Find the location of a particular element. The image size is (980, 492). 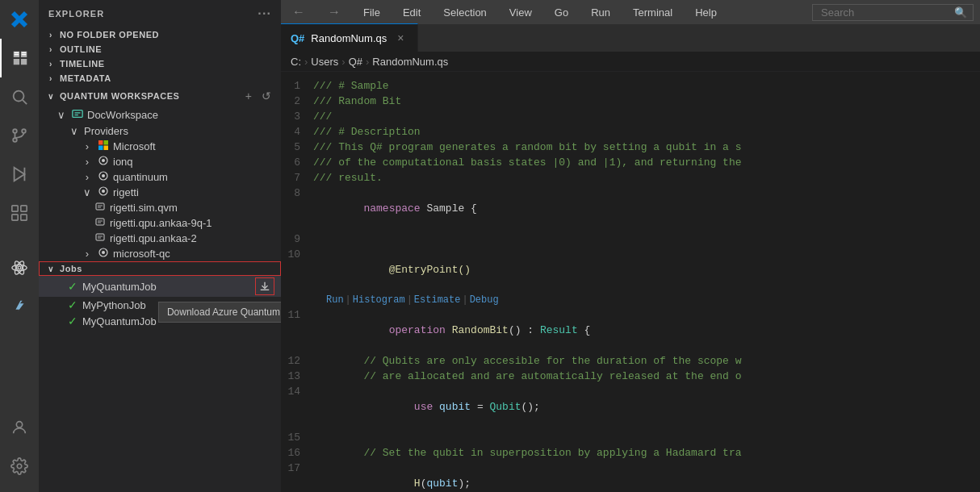

download-job-results-button is located at coordinates (265, 286).